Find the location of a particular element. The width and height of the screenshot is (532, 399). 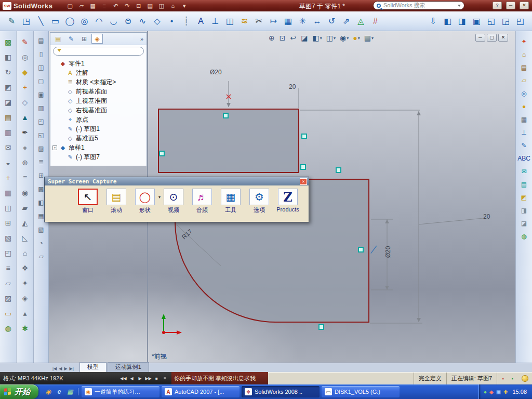

tray-green-icon: ● is located at coordinates (485, 392).